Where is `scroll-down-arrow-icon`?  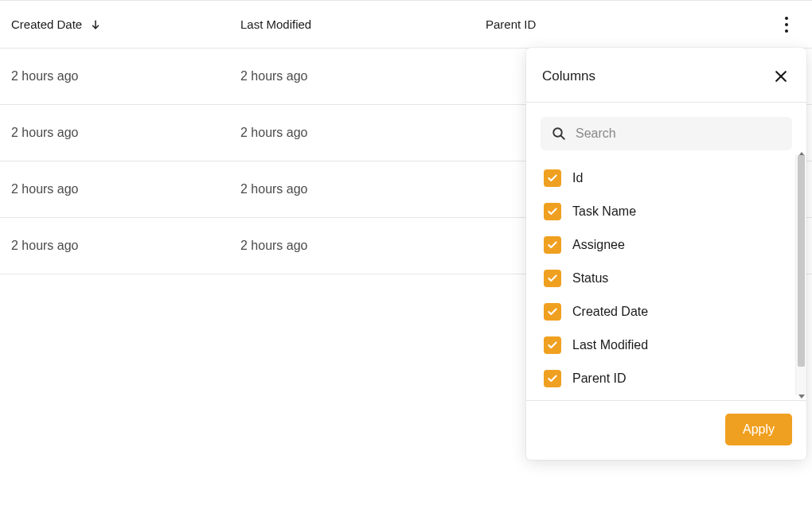
scroll-down-arrow-icon is located at coordinates (802, 396).